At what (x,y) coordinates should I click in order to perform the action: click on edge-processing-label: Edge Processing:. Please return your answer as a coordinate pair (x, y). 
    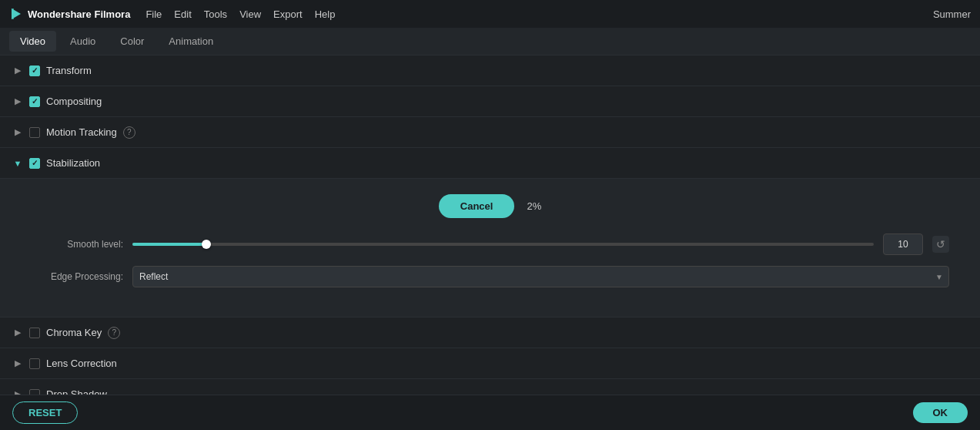
    Looking at the image, I should click on (77, 277).